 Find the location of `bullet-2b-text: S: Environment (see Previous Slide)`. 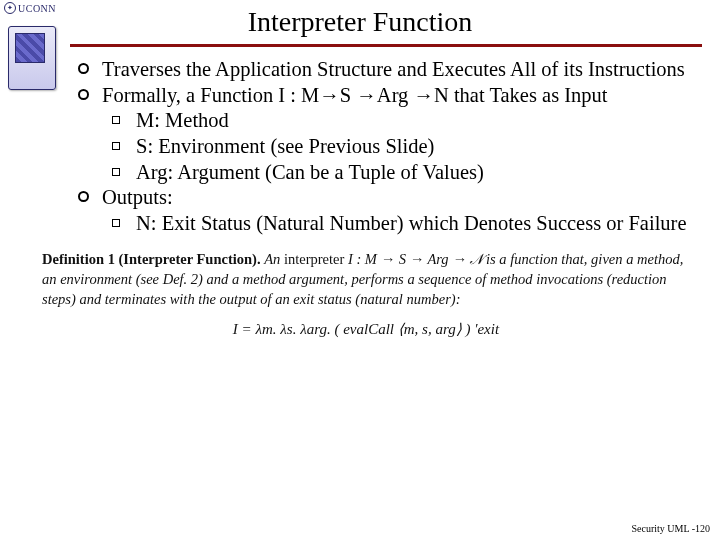

bullet-2b-text: S: Environment (see Previous Slide) is located at coordinates (414, 147).